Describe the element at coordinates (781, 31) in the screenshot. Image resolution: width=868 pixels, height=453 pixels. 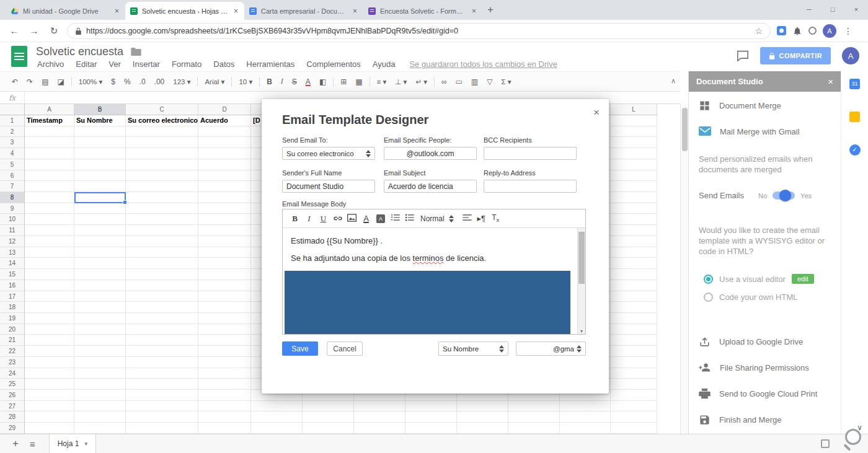
I see `photos-extension-icon` at that location.